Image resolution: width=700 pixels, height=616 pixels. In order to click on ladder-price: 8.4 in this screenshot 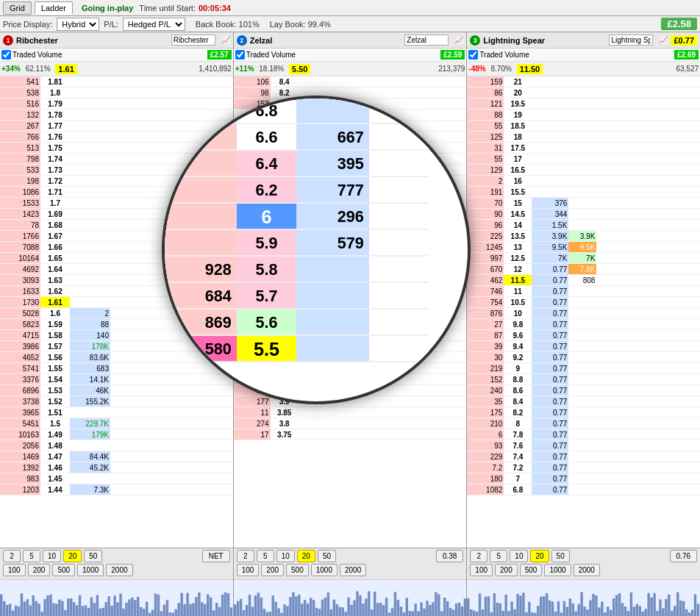, I will do `click(518, 401)`.